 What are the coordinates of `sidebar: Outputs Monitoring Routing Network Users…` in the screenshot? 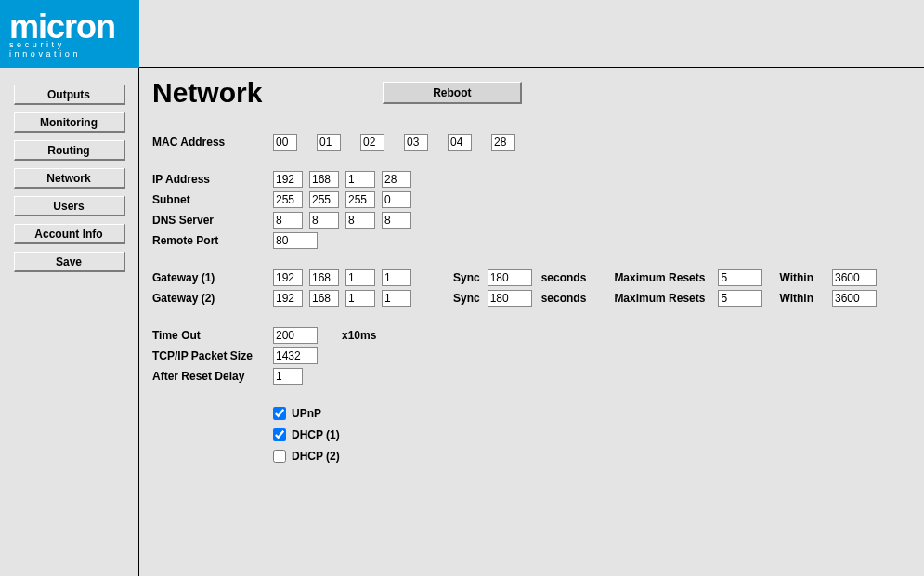 It's located at (70, 321).